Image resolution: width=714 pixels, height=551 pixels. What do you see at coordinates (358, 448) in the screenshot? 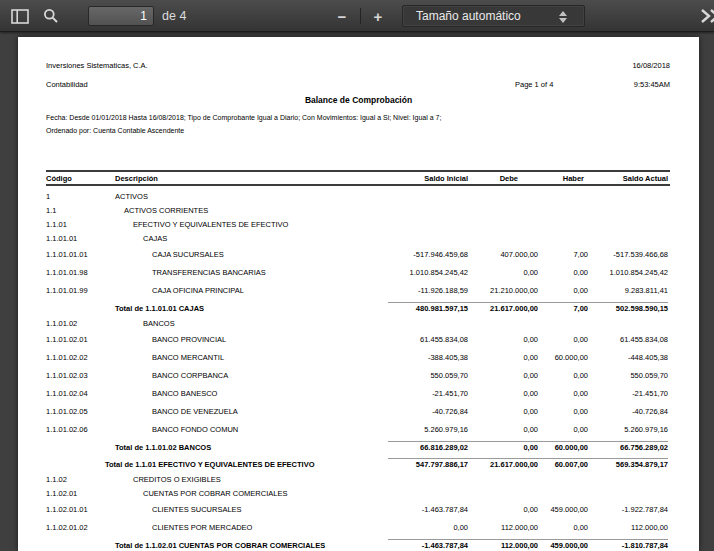
I see `table-row: Total de 1.1.01.02 BANCOS66.816.289,020,…` at bounding box center [358, 448].